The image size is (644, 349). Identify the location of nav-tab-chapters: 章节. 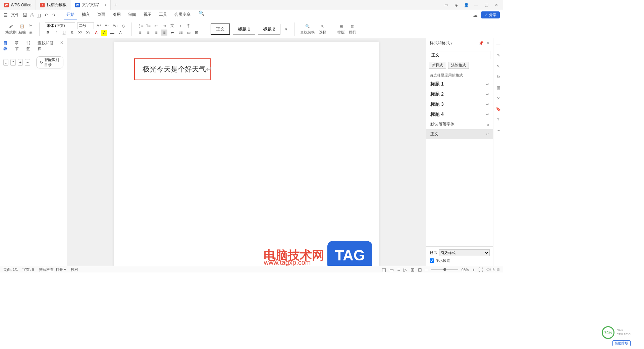
(18, 46).